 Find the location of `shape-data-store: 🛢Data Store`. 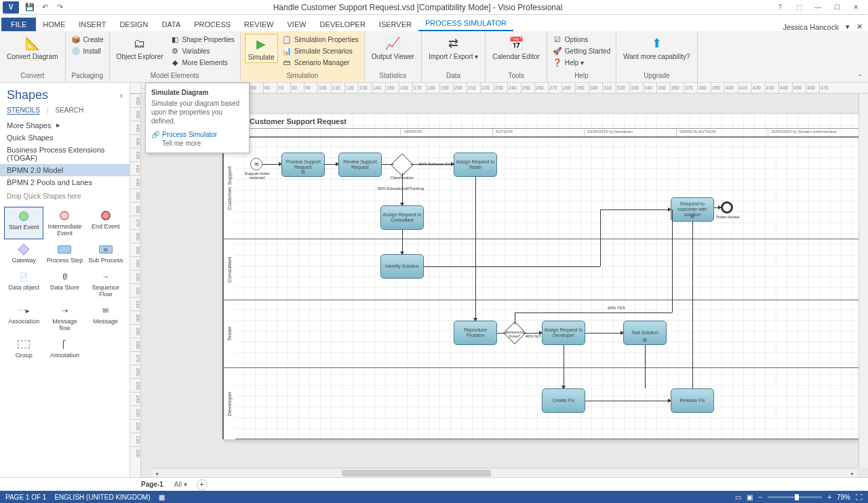

shape-data-store: 🛢Data Store is located at coordinates (64, 284).